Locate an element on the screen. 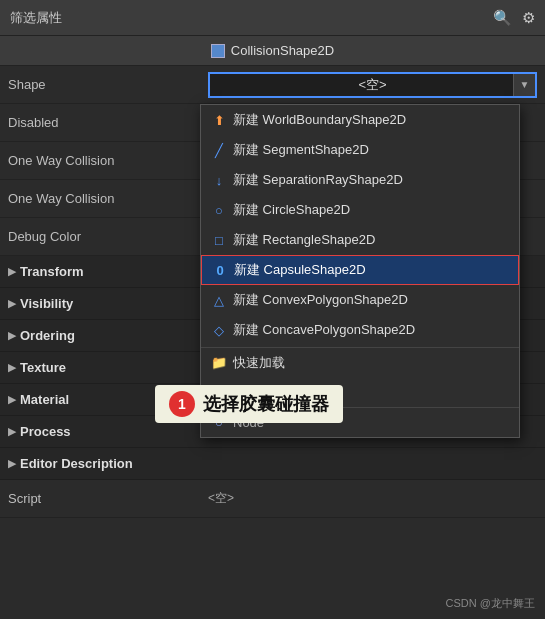 The image size is (545, 619). section-editordesc: ▶ Editor Description is located at coordinates (272, 464).